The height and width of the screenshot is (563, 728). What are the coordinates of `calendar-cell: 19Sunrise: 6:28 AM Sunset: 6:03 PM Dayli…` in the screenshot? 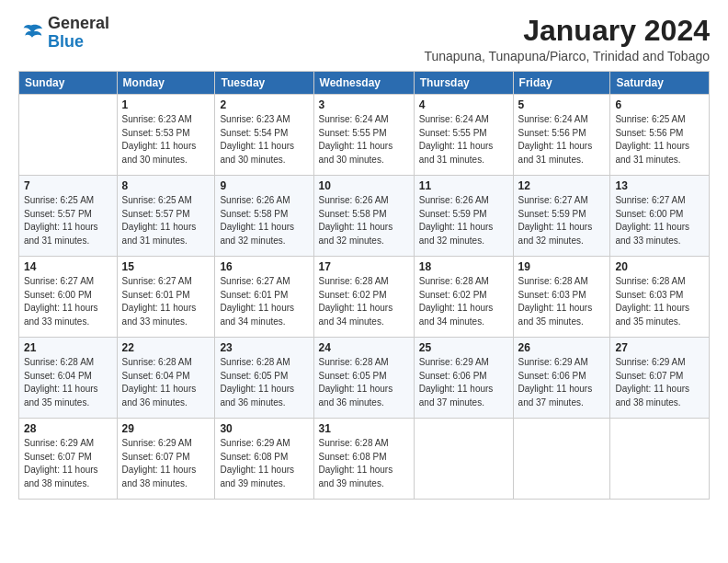 It's located at (562, 297).